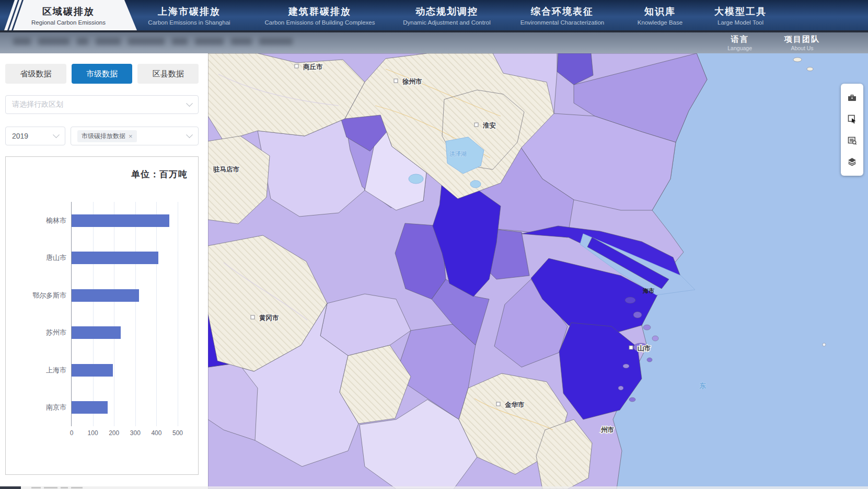 Image resolution: width=868 pixels, height=489 pixels. Describe the element at coordinates (92, 370) in the screenshot. I see `bar-shanghai` at that location.